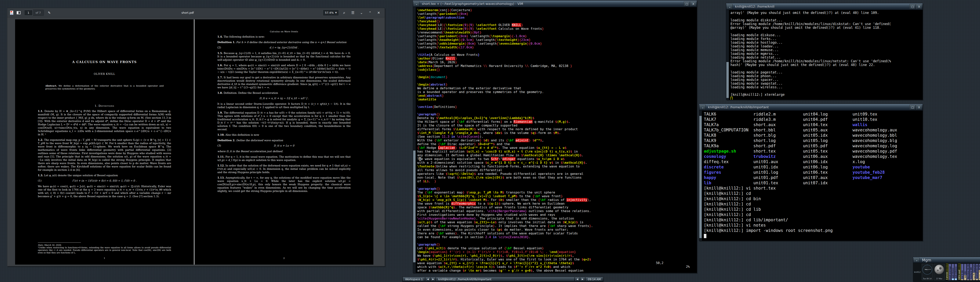 The height and width of the screenshot is (282, 980). Describe the element at coordinates (877, 141) in the screenshot. I see `ls-cell: wavecohomology.blg` at that location.